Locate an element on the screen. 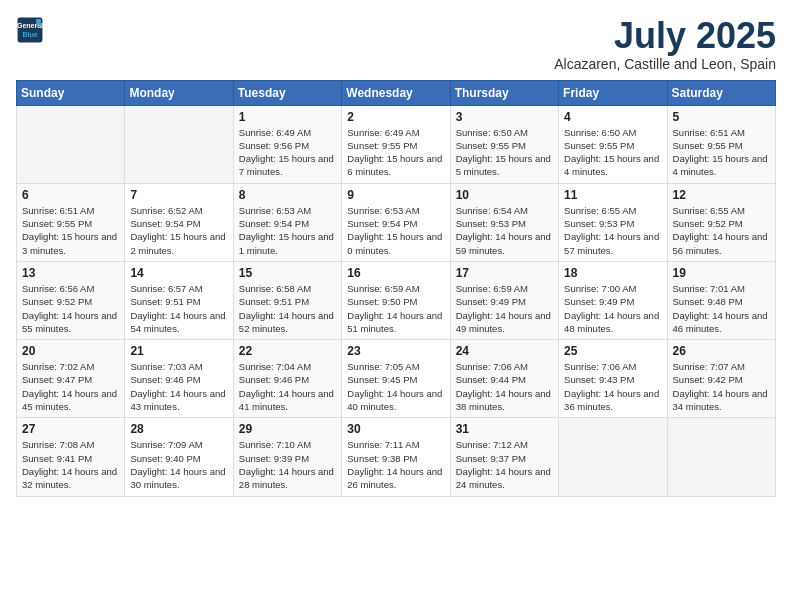 The width and height of the screenshot is (792, 612). calendar-cell: 2Sunrise: 6:49 AMSunset: 9:55 PMDaylight… is located at coordinates (396, 144).